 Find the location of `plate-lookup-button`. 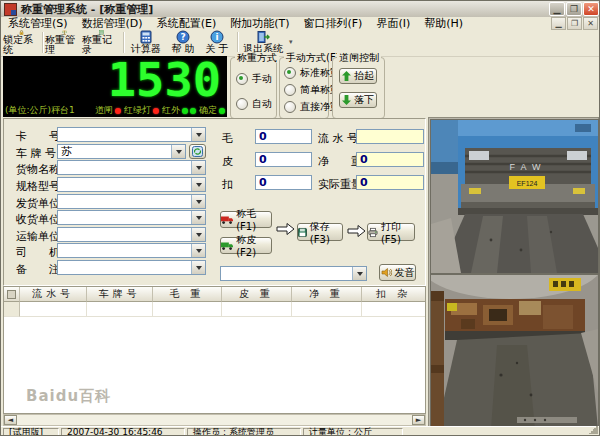

plate-lookup-button is located at coordinates (198, 152).